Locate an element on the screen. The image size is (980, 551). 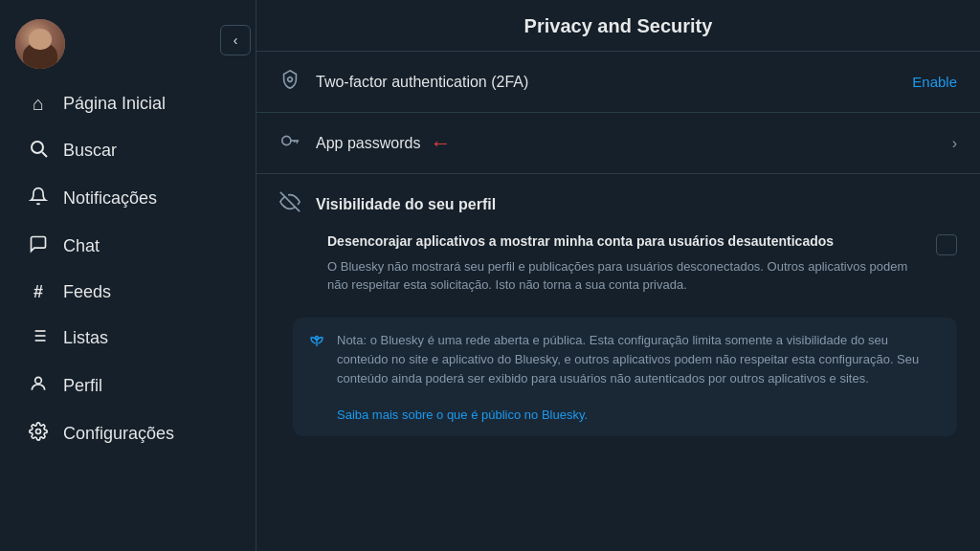
avatar-image is located at coordinates (40, 44).